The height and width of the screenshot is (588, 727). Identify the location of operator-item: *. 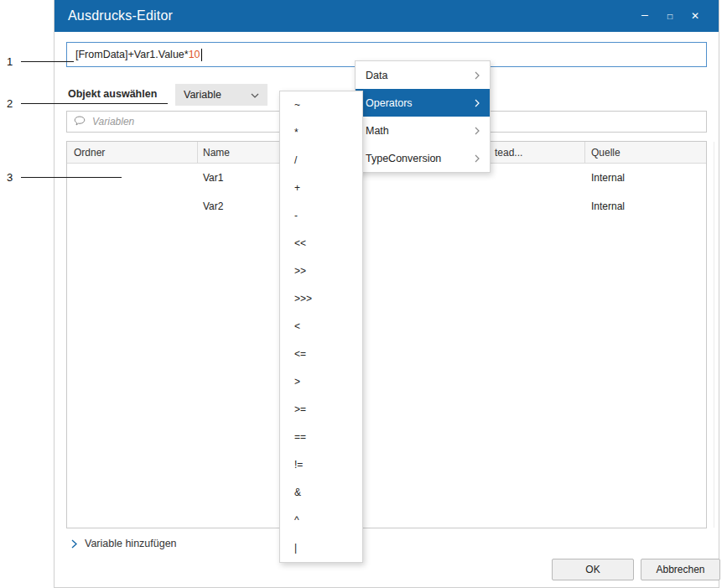
(321, 133).